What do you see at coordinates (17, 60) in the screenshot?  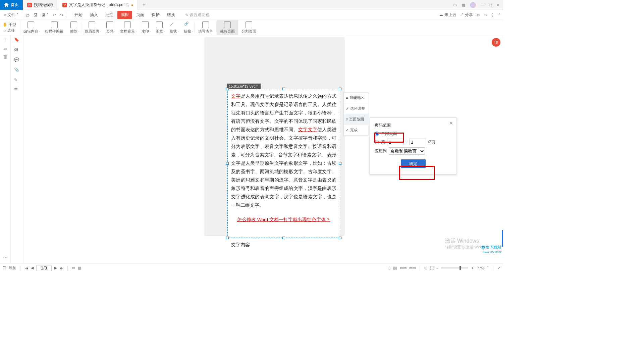 I see `comment-icon: 💬` at bounding box center [17, 60].